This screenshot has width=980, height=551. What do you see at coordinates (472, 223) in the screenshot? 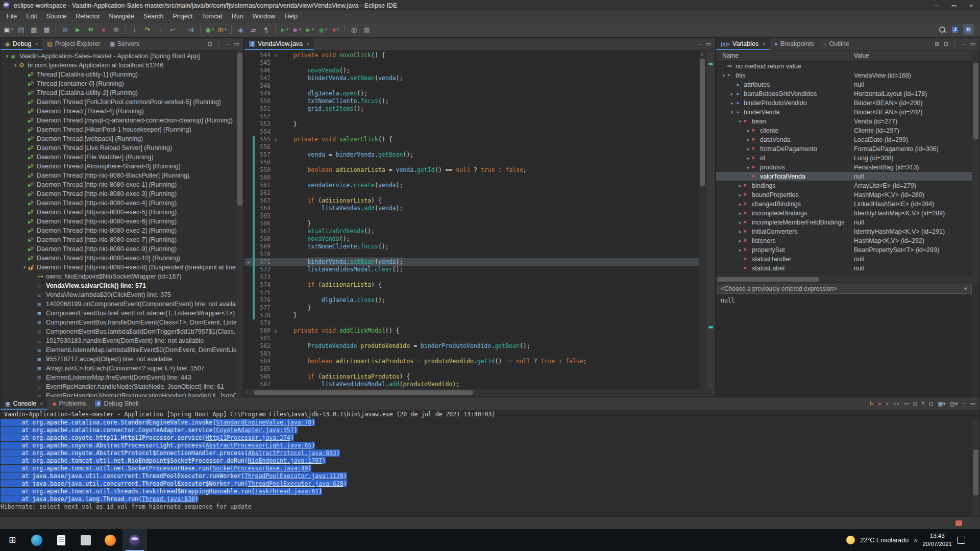
I see `code-line-566: 566 }` at bounding box center [472, 223].